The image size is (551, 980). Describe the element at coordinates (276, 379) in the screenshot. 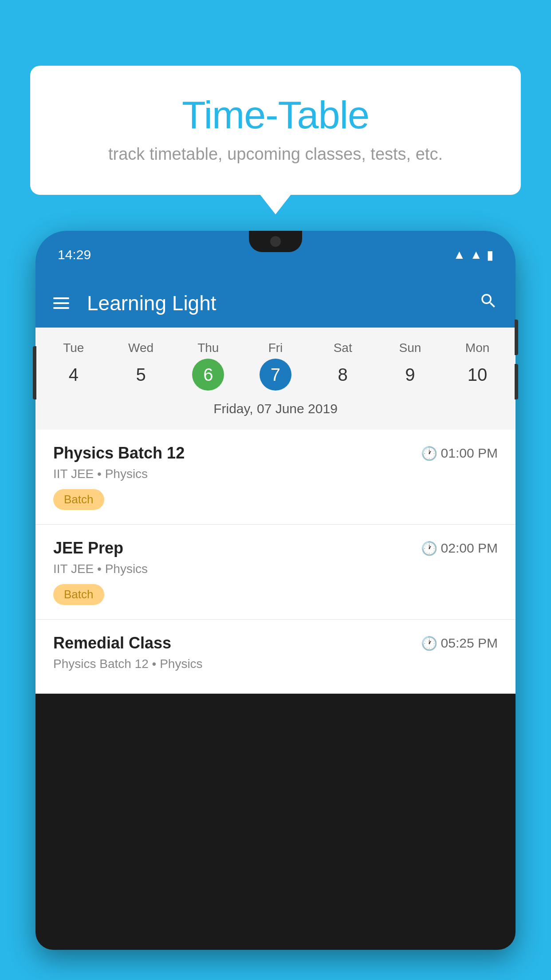

I see `calendar-section: Tue4Wed5Thu6Fri7Sat8Sun9Mon10 Friday, 07…` at that location.